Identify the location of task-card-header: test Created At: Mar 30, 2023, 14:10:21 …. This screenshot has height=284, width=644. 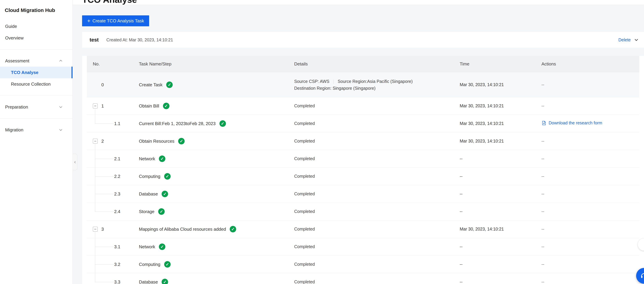
(363, 40).